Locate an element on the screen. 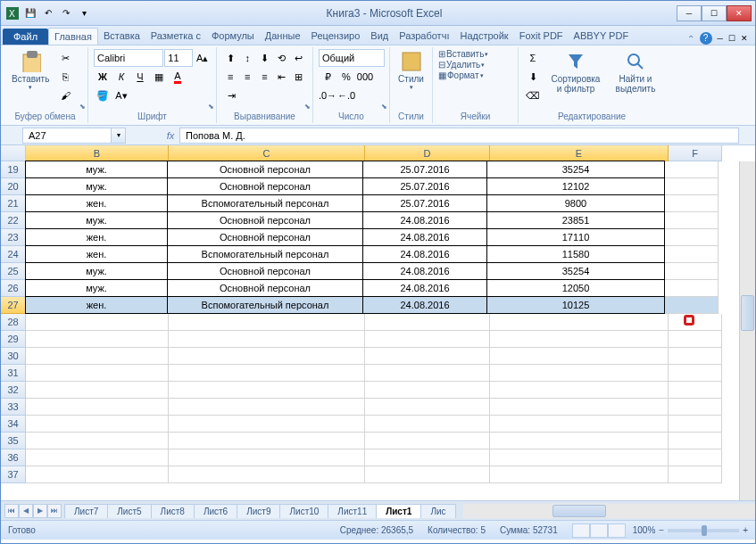 This screenshot has width=756, height=544. cell-E21: 9800 is located at coordinates (576, 203).